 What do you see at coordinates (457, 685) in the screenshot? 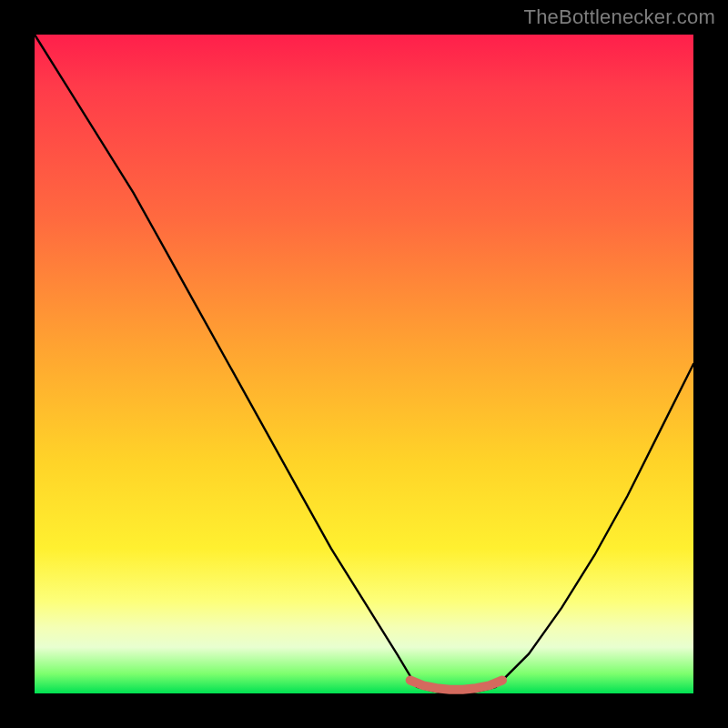
I see `flat-minimum-marker` at bounding box center [457, 685].